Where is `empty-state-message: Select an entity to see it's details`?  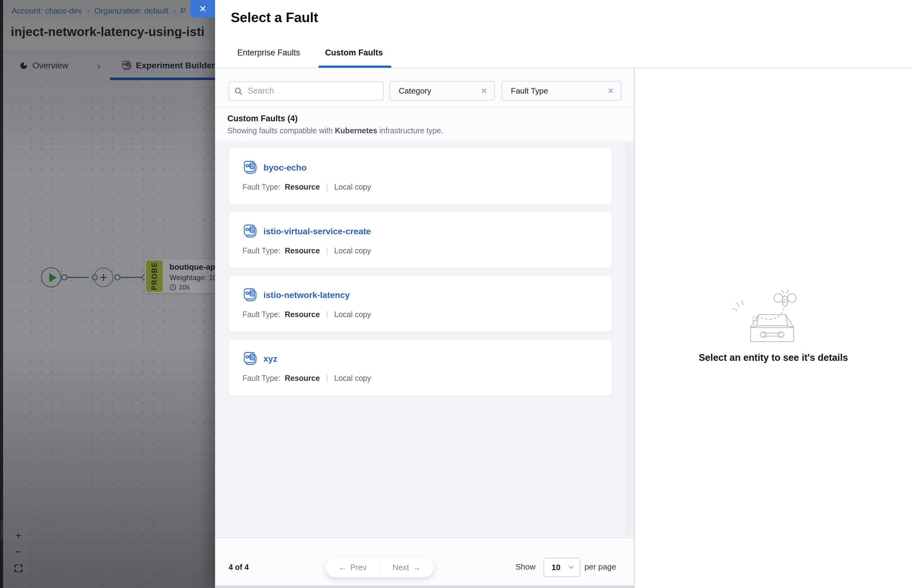
empty-state-message: Select an entity to see it's details is located at coordinates (773, 357).